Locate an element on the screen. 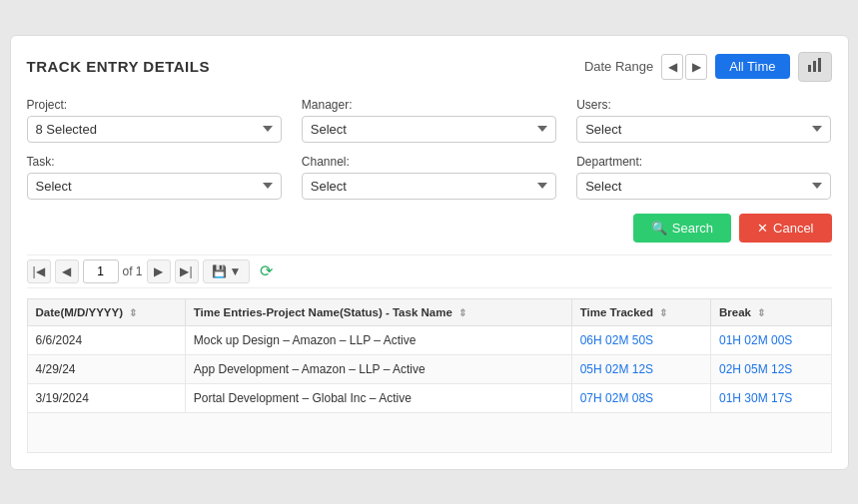  search-button: 🔍 Search is located at coordinates (682, 228).